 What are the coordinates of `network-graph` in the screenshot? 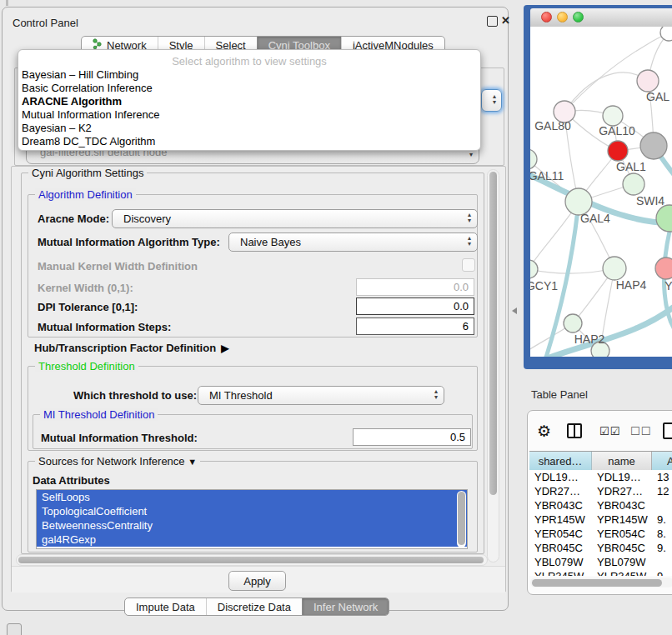 It's located at (601, 192).